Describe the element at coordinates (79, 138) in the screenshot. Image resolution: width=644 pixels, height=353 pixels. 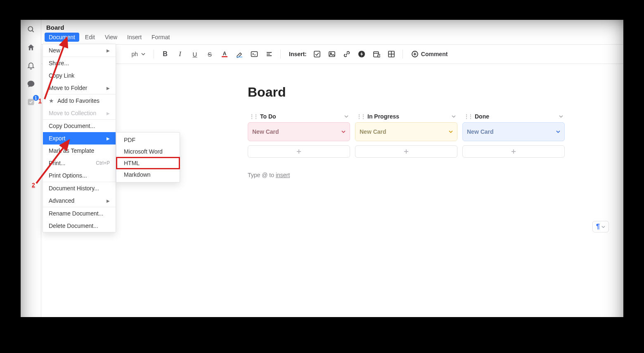
I see `document-menu-dropdown: New ▶ Share... Copy Link Move to Folder …` at that location.